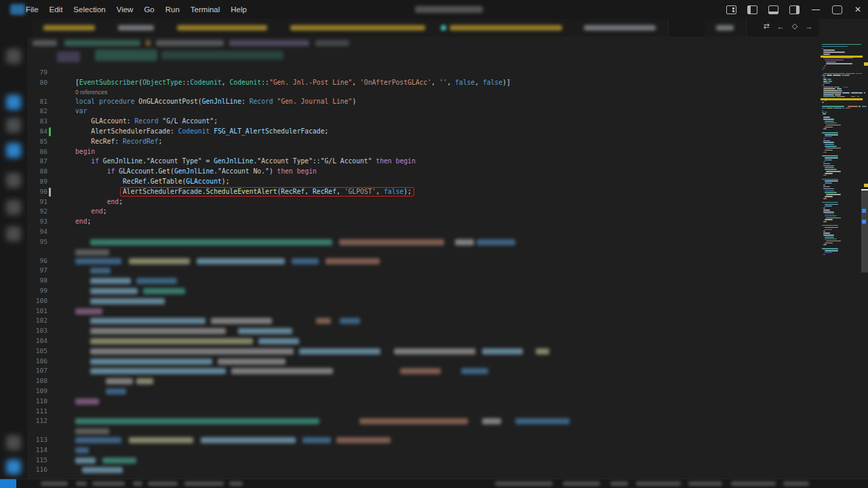 This screenshot has height=488, width=868. Describe the element at coordinates (753, 9) in the screenshot. I see `toggle-primary-sidebar-icon` at that location.